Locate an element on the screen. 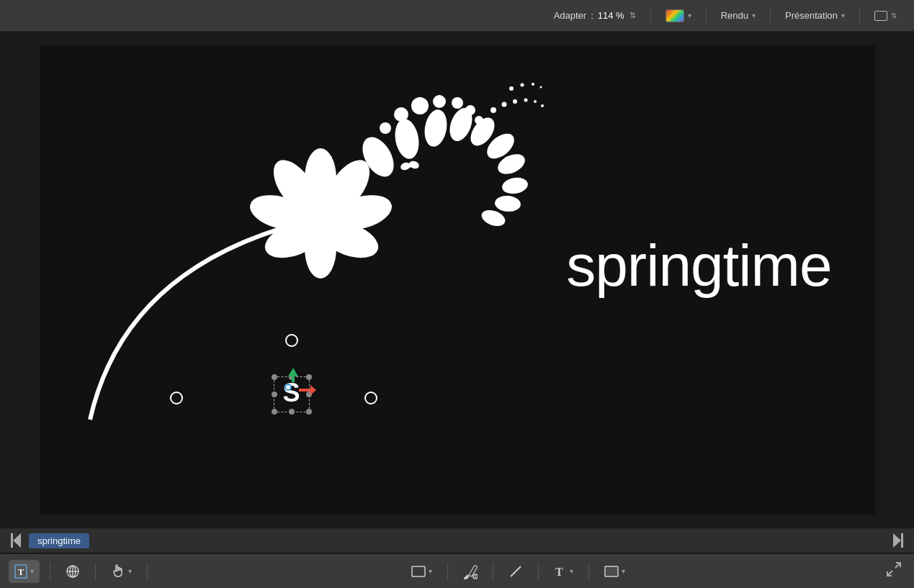  text-tool-dropdown: ▾ is located at coordinates (572, 571).